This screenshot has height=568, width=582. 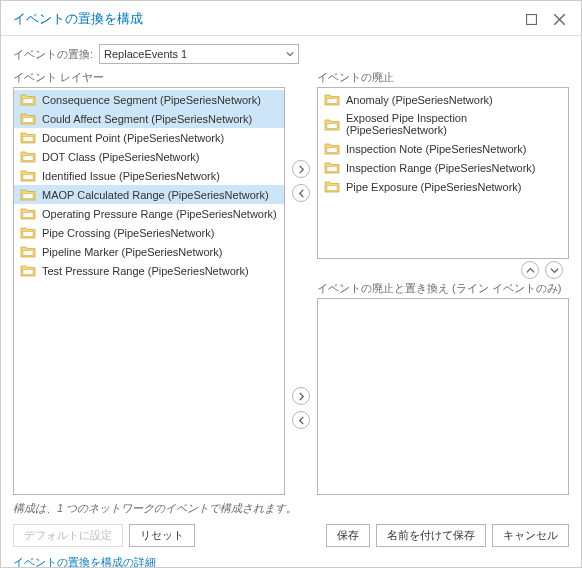 I want to click on list-item: Pipeline Marker (PipeSeriesNetwork), so click(x=149, y=252).